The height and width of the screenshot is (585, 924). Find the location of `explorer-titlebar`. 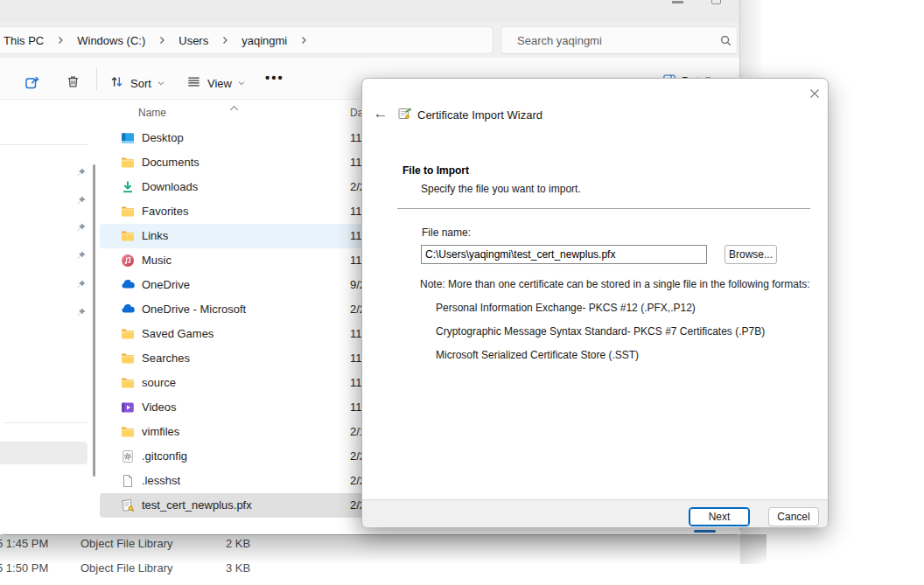

explorer-titlebar is located at coordinates (369, 11).